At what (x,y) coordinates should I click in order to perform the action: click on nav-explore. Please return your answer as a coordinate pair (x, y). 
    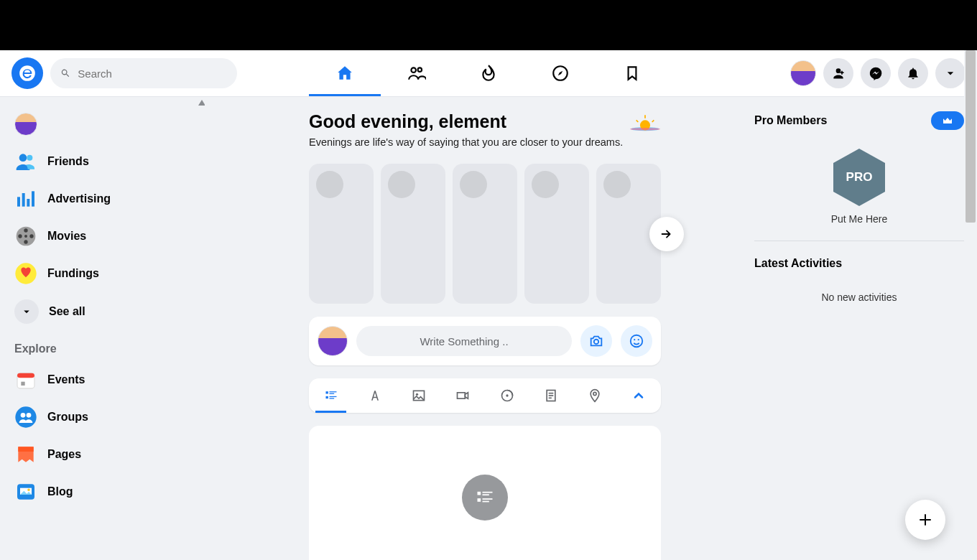
    Looking at the image, I should click on (560, 73).